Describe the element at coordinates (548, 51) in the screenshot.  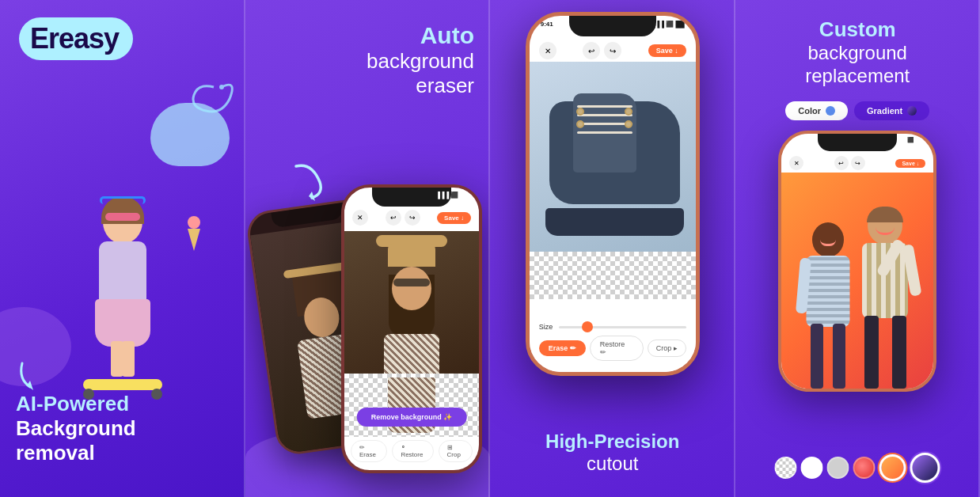
I see `p3-close-btn: ✕` at that location.